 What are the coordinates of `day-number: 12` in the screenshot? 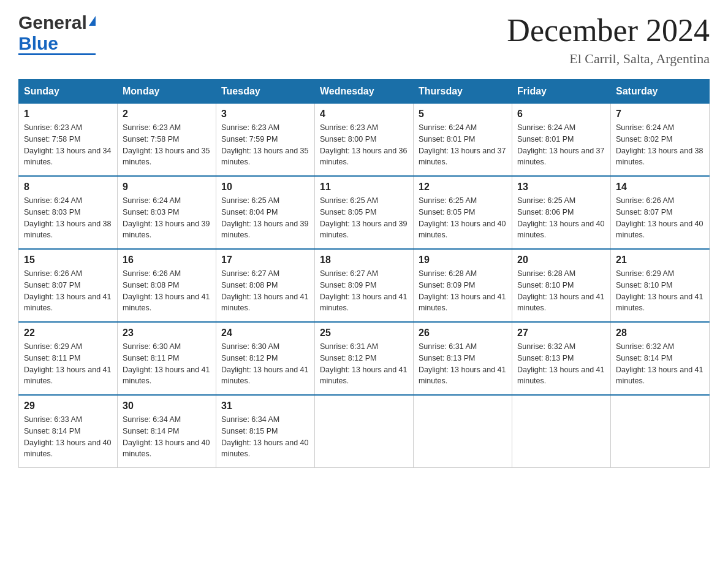 It's located at (463, 187).